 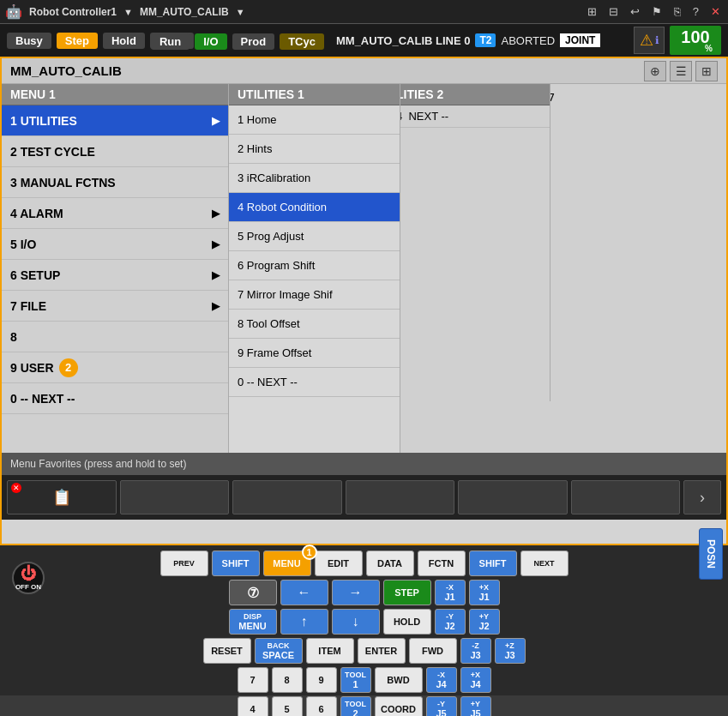 What do you see at coordinates (450, 622) in the screenshot?
I see `neg-y-j2-key: -YJ2` at bounding box center [450, 622].